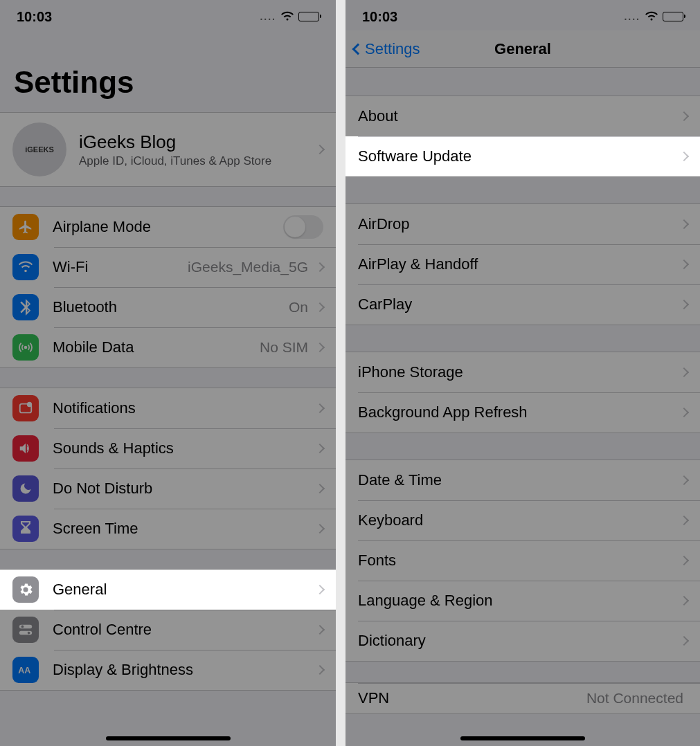 Image resolution: width=700 pixels, height=746 pixels. Describe the element at coordinates (94, 408) in the screenshot. I see `notifications-label: Notifications` at that location.